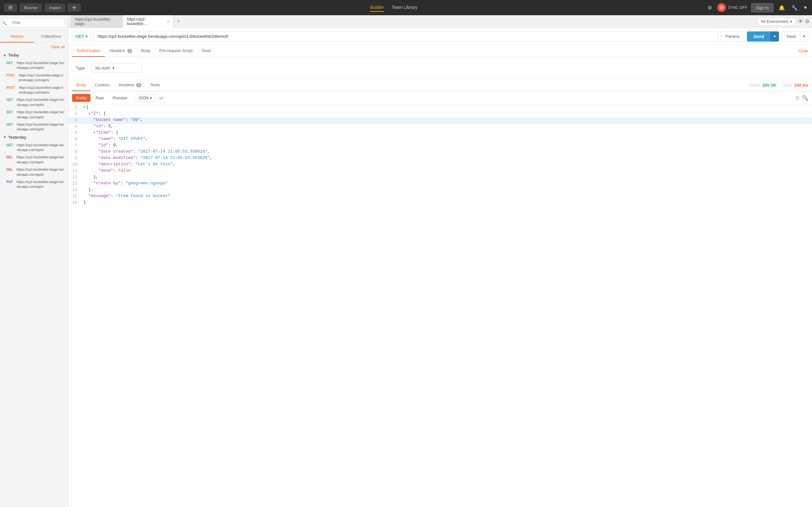  Describe the element at coordinates (74, 203) in the screenshot. I see `line-num: 16` at that location.